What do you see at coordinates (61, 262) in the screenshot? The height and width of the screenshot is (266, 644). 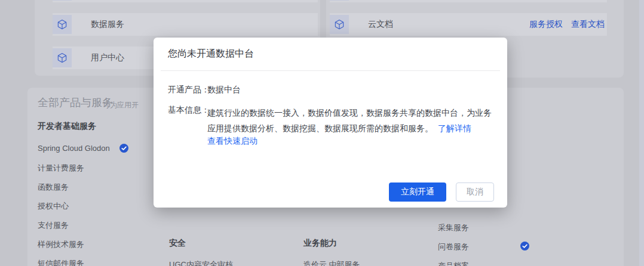 I see `product-item: 短信邮件服务` at bounding box center [61, 262].